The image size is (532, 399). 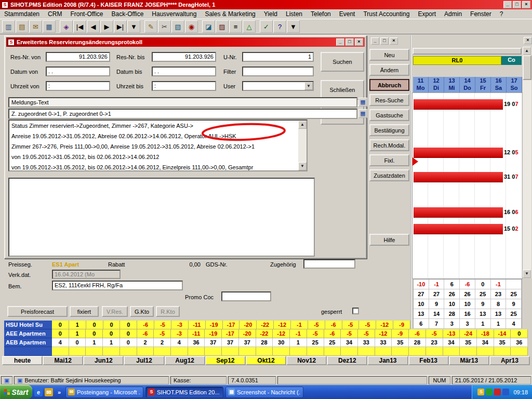 What do you see at coordinates (514, 85) in the screenshot?
I see `day-column-17: 17So` at bounding box center [514, 85].